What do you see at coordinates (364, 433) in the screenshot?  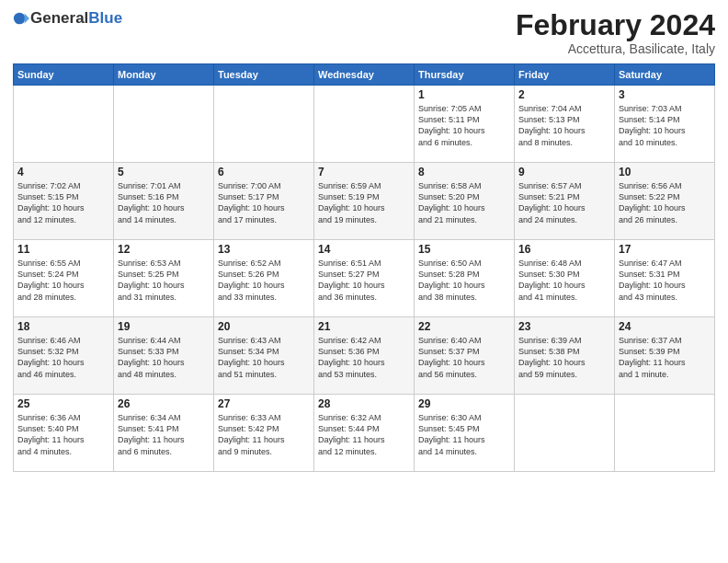 I see `calendar-cell: 28Sunrise: 6:32 AMSunset: 5:44 PMDayligh…` at bounding box center [364, 433].